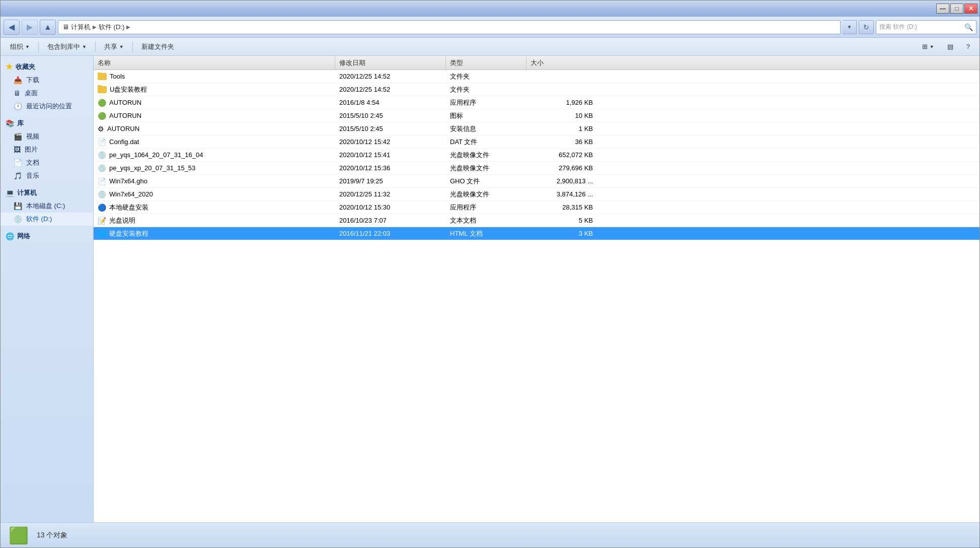  I want to click on network-icon: 🌐, so click(10, 236).